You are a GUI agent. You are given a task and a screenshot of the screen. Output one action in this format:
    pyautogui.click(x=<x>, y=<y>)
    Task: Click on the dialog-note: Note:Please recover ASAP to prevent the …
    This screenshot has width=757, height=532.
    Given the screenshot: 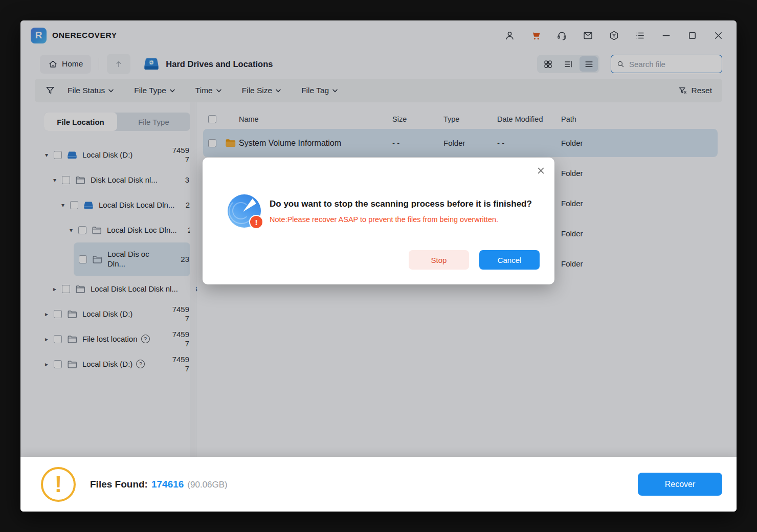 What is the action you would take?
    pyautogui.click(x=405, y=219)
    